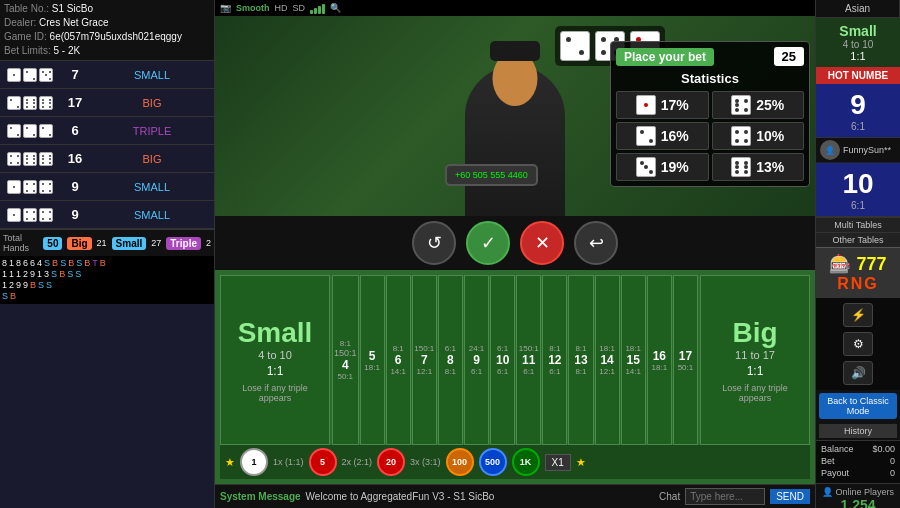 The image size is (900, 508). I want to click on history-list: 7 SMALL, so click(107, 145).